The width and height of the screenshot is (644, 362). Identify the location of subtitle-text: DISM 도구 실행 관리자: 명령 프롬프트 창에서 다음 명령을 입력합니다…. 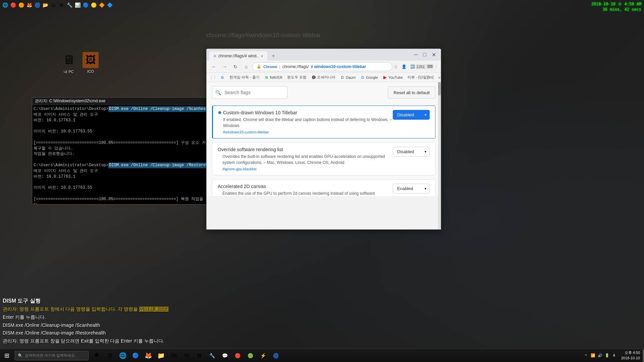
(86, 321).